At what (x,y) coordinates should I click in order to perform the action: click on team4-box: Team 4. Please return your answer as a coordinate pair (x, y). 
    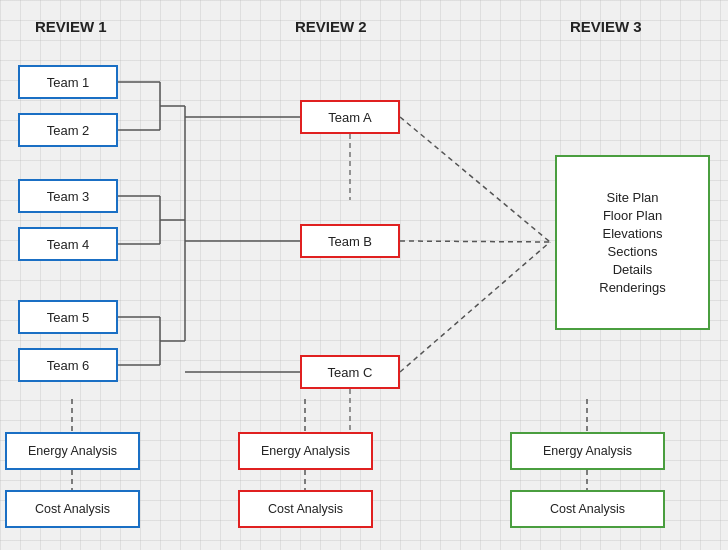
    Looking at the image, I should click on (68, 244).